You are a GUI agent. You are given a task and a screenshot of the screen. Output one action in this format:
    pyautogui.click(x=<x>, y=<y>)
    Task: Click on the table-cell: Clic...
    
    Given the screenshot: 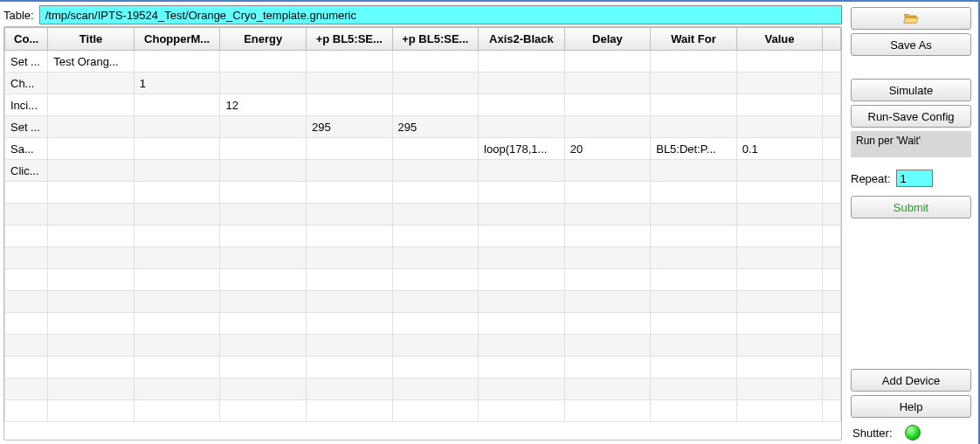 What is the action you would take?
    pyautogui.click(x=26, y=171)
    